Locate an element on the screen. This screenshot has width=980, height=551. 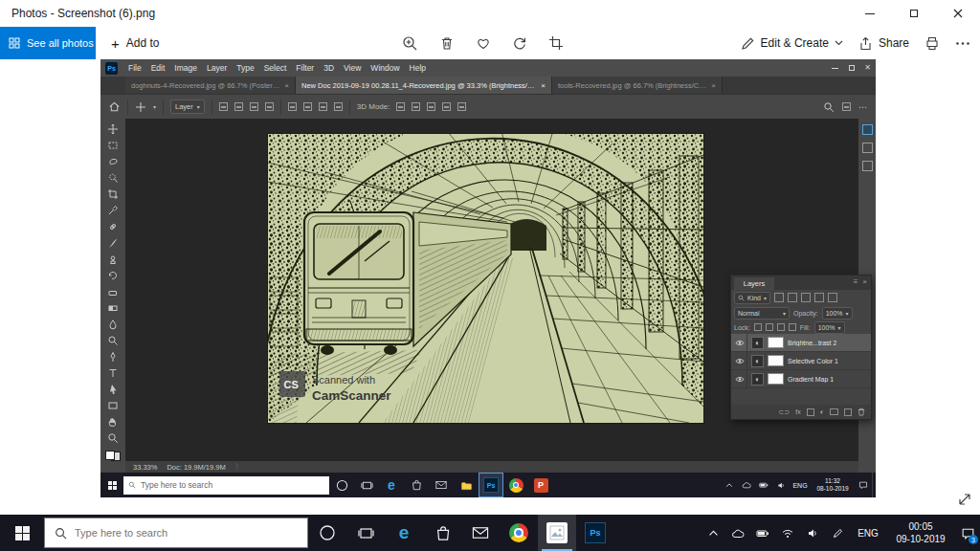
see-all-photos-button: See all photos is located at coordinates (48, 43).